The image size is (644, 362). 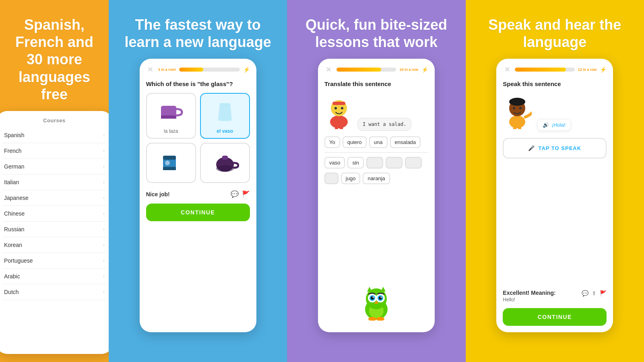 What do you see at coordinates (555, 317) in the screenshot?
I see `continue-button-4: CONTINUE` at bounding box center [555, 317].